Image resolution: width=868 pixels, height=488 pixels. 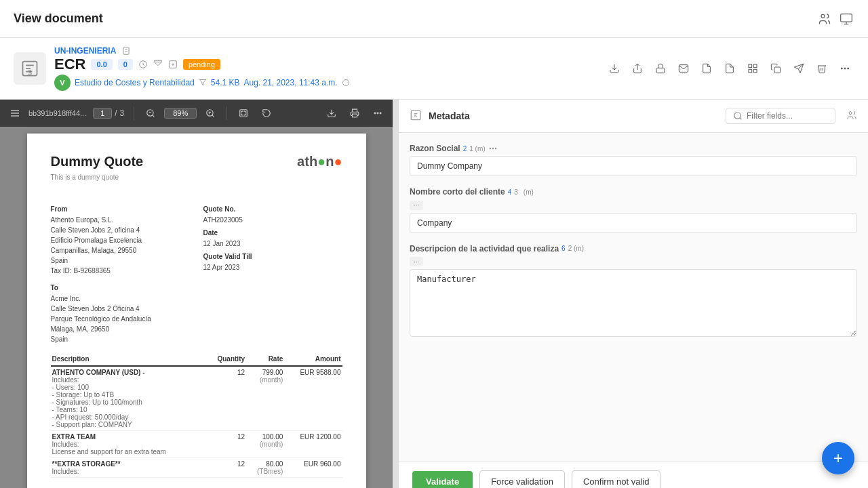 What do you see at coordinates (121, 209) in the screenshot?
I see `pdf-from-label: From` at bounding box center [121, 209].